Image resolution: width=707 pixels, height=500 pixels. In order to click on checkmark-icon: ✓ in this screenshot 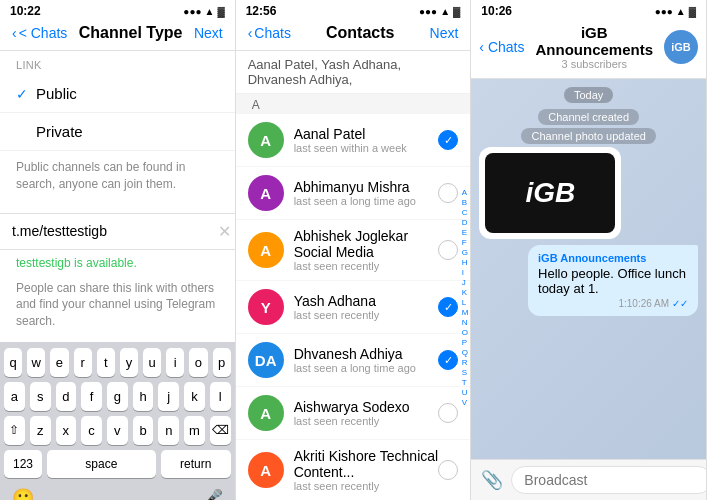, I will do `click(26, 94)`.